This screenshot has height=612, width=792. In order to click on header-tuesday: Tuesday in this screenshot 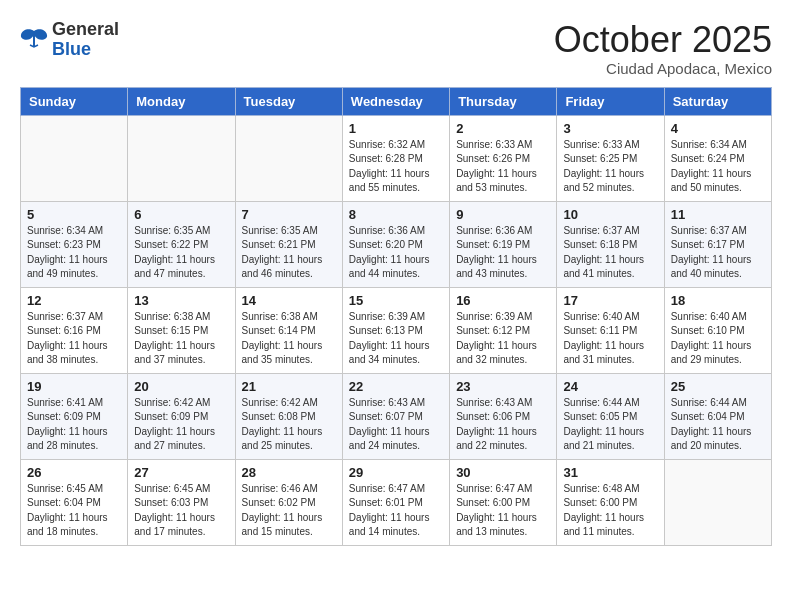, I will do `click(288, 101)`.